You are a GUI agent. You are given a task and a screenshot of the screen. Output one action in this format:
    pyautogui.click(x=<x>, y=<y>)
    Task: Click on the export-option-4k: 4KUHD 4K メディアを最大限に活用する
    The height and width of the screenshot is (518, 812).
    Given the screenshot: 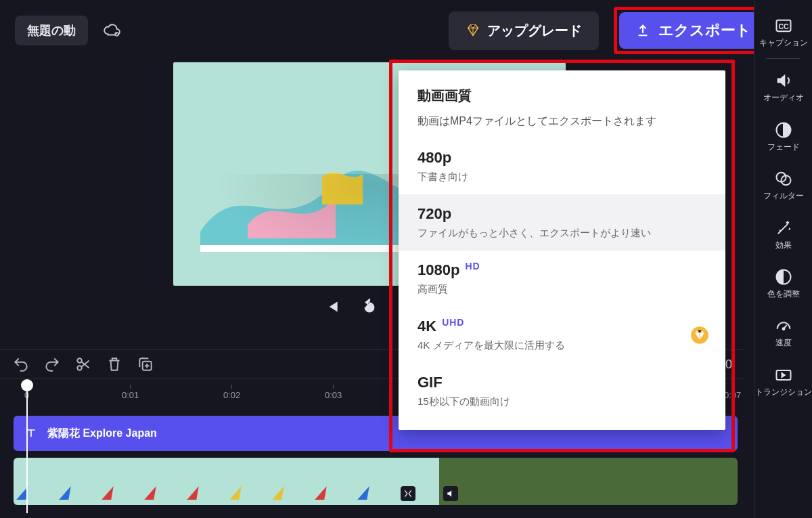 What is the action you would take?
    pyautogui.click(x=562, y=334)
    